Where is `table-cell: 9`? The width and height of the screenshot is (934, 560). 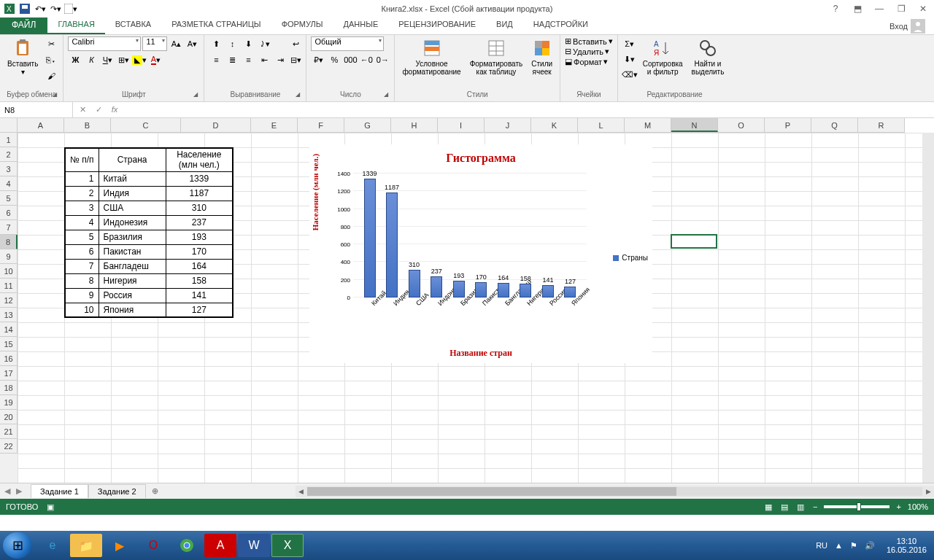 table-cell: 9 is located at coordinates (82, 295).